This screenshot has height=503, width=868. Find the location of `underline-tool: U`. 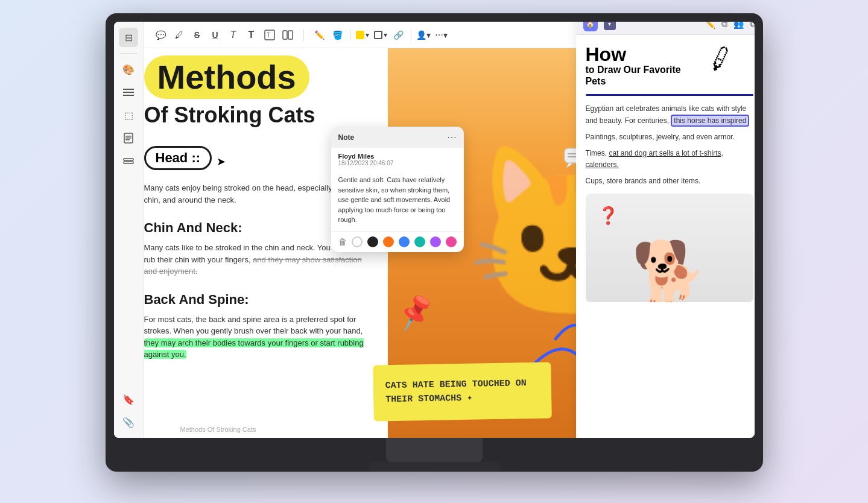

underline-tool: U is located at coordinates (215, 35).